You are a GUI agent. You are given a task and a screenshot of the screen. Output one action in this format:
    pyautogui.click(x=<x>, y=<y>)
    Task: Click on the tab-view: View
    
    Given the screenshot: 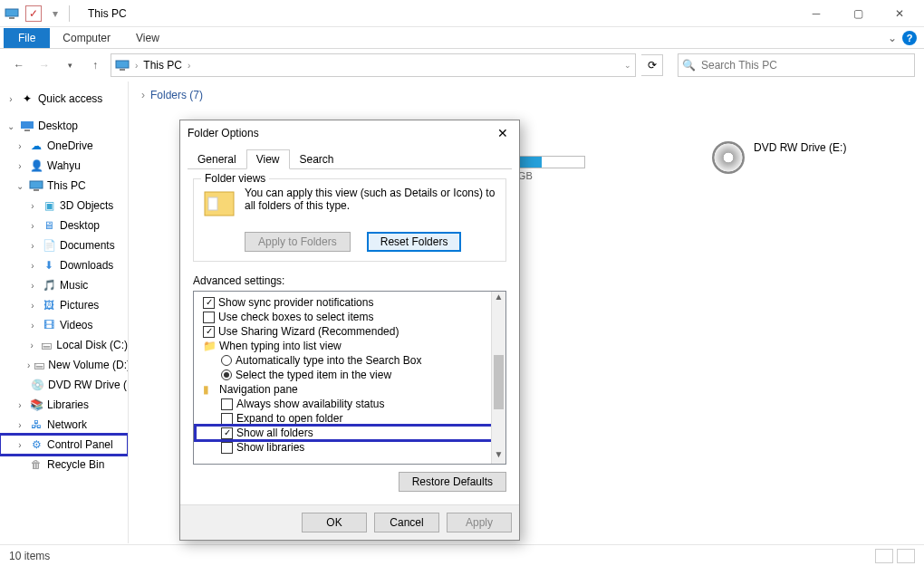 What is the action you would take?
    pyautogui.click(x=268, y=159)
    